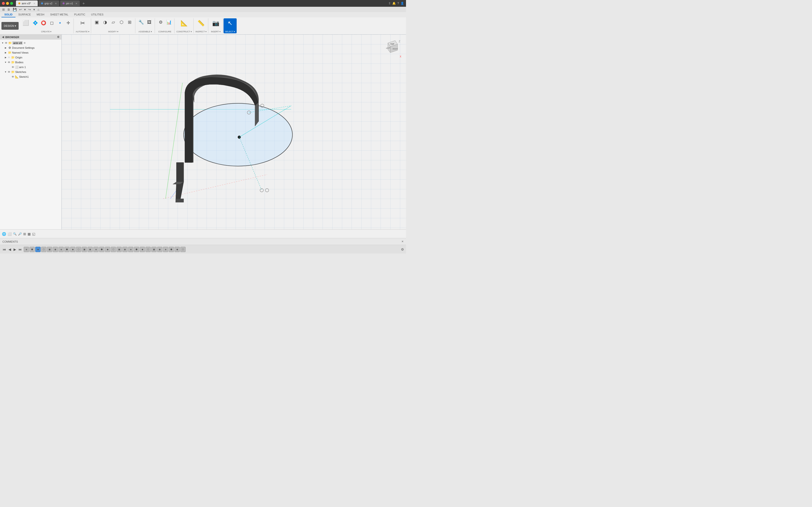  What do you see at coordinates (230, 23) in the screenshot?
I see `select-btn: ↖` at bounding box center [230, 23].